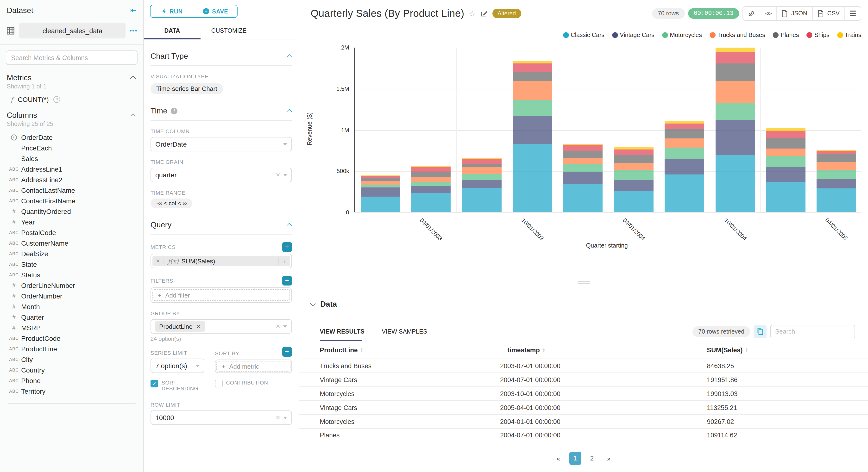 Image resolution: width=868 pixels, height=472 pixels. Describe the element at coordinates (737, 35) in the screenshot. I see `legend-item: Trucks and Buses` at that location.